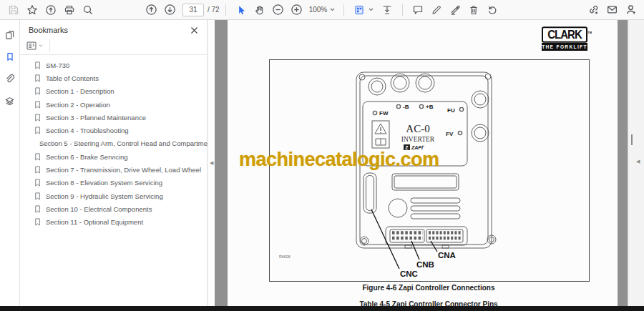 This screenshot has height=311, width=644. I want to click on connector-cna-label: CNA, so click(447, 255).